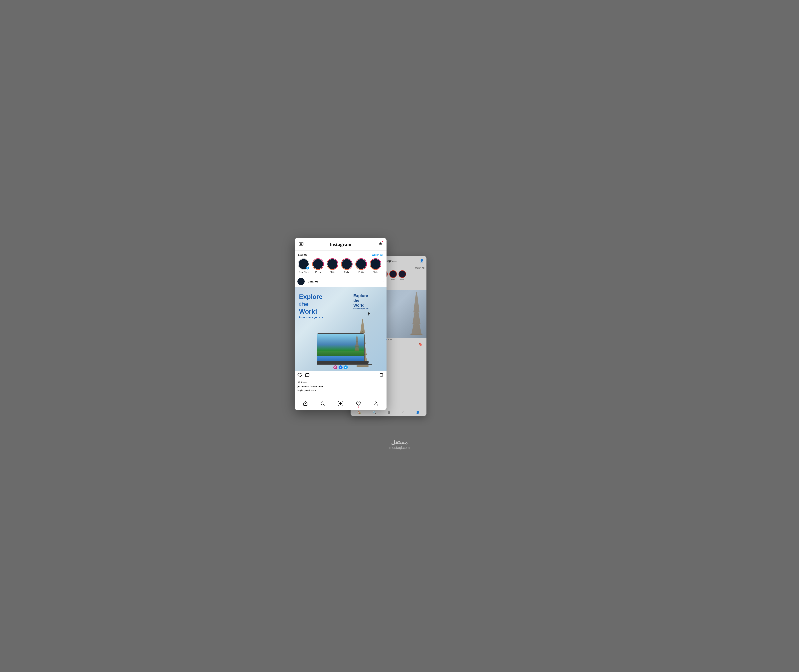  I want to click on shadow-explore-subtitle: from where you are !, so click(361, 309).